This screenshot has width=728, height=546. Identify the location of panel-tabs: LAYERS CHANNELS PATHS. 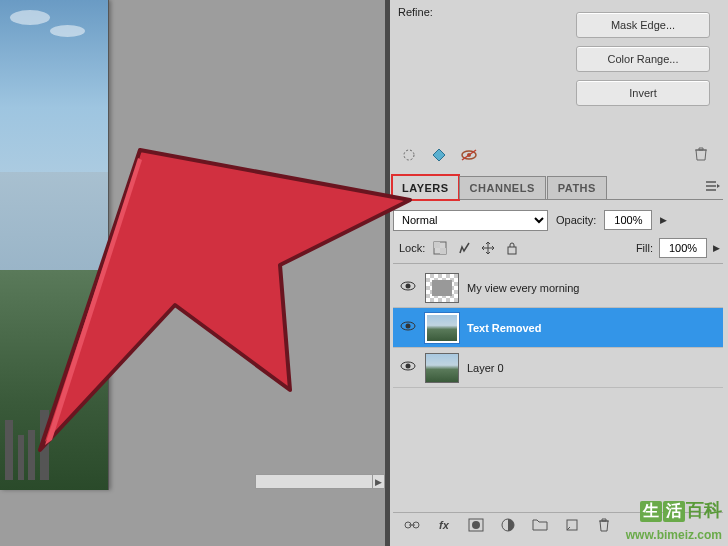
(558, 188).